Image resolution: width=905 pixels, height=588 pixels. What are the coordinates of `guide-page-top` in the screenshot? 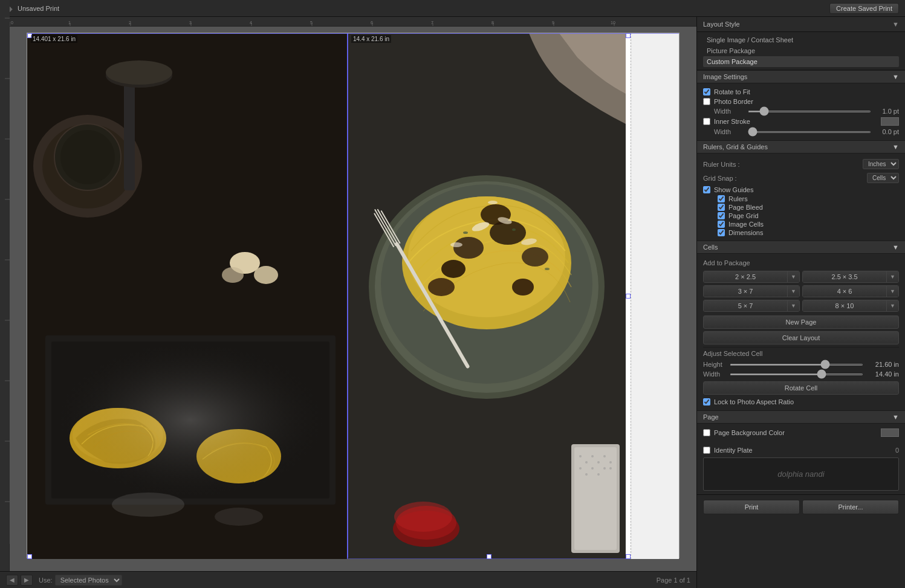 It's located at (353, 34).